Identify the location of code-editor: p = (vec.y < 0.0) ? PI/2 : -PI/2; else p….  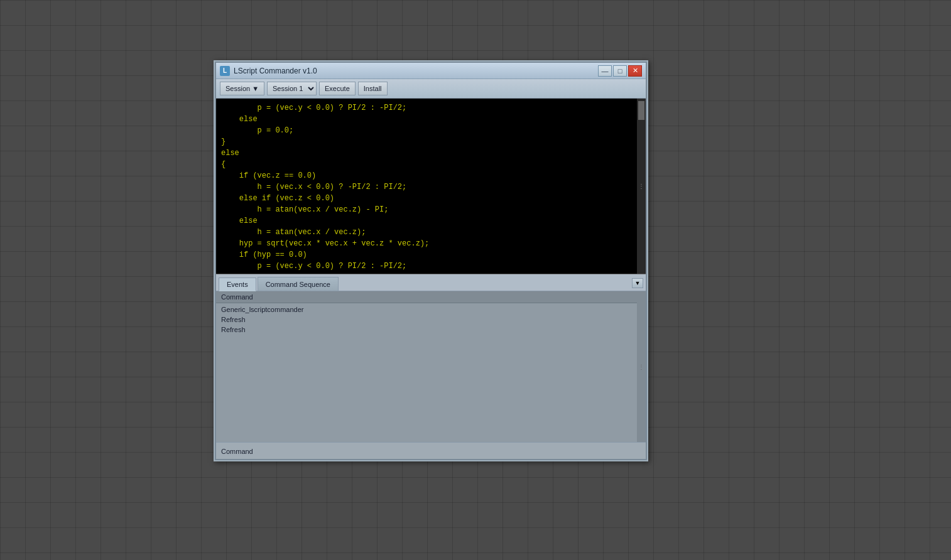
(431, 186).